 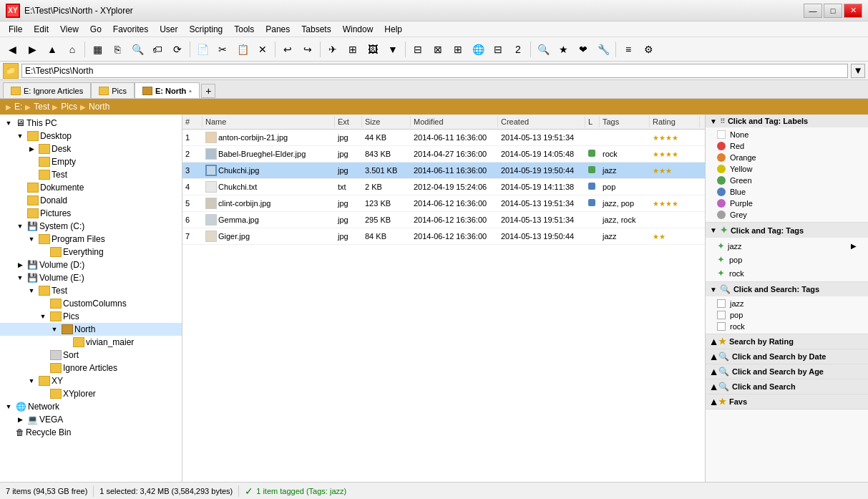 What do you see at coordinates (478, 49) in the screenshot?
I see `layout4-button: 🌐` at bounding box center [478, 49].